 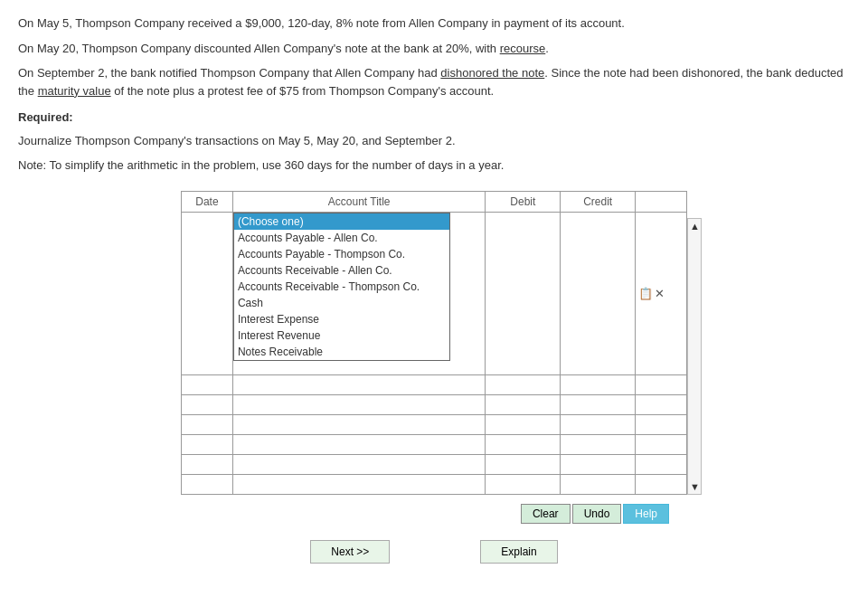 What do you see at coordinates (434, 24) in the screenshot?
I see `paragraph-1: On May 5, Thompson Company received a $9…` at bounding box center [434, 24].